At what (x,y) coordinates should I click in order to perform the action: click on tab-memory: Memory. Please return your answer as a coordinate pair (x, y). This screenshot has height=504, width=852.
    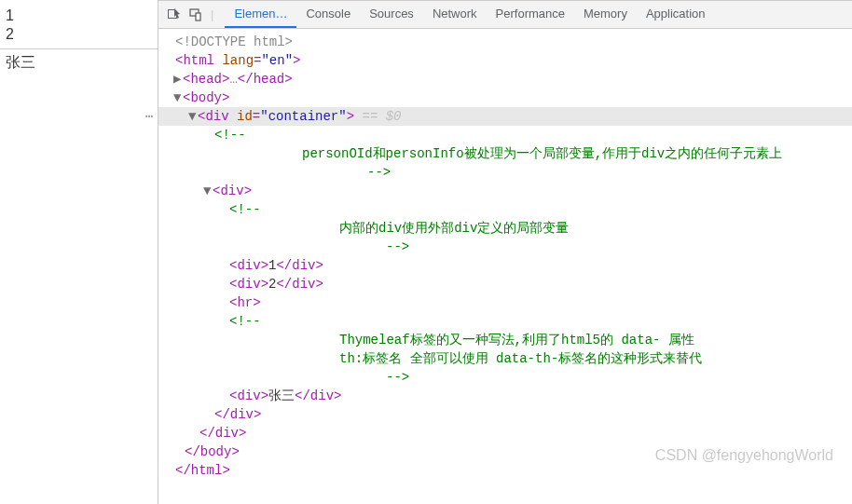
    Looking at the image, I should click on (606, 15).